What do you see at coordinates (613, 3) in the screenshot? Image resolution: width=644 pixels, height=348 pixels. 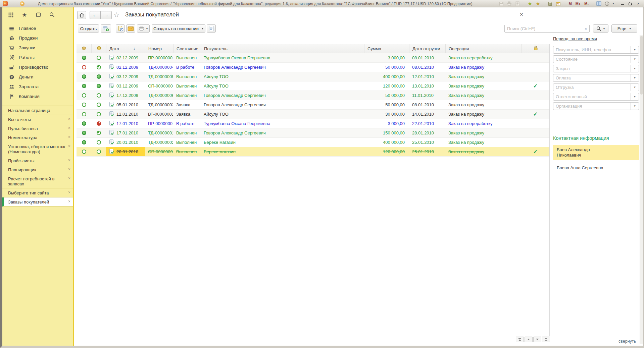 I see `info-dropdown-icon: ▼` at bounding box center [613, 3].